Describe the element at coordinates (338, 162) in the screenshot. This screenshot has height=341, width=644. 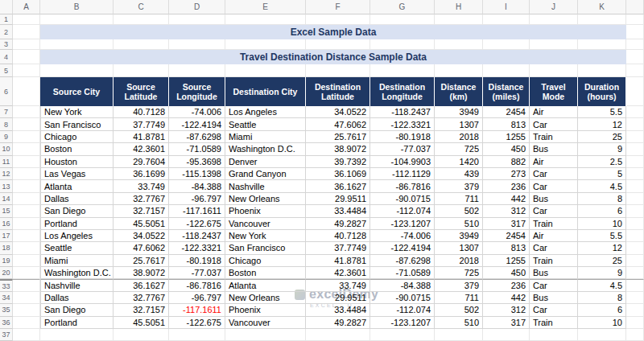
I see `cell-11-4: 39.7392` at that location.